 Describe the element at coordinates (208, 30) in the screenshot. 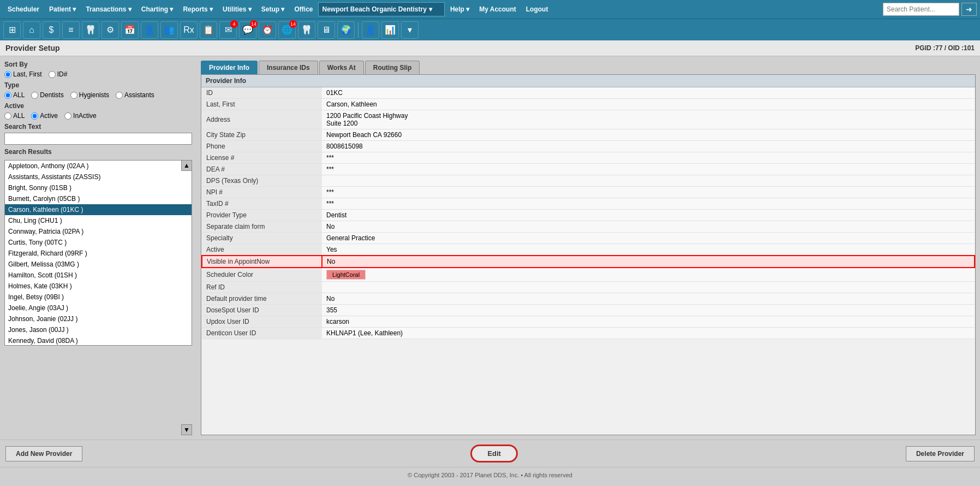

I see `clipboard-icon: 📋` at that location.